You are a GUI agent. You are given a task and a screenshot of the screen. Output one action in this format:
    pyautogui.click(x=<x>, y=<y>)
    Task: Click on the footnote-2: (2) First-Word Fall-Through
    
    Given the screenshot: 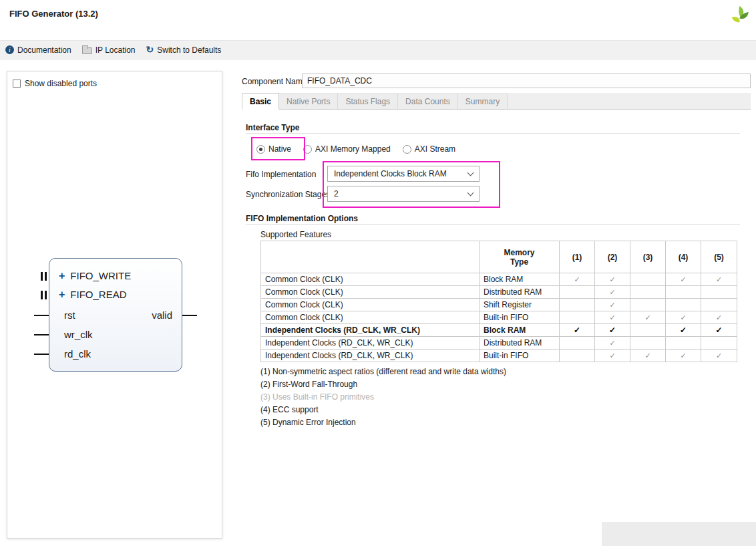 What is the action you would take?
    pyautogui.click(x=309, y=384)
    